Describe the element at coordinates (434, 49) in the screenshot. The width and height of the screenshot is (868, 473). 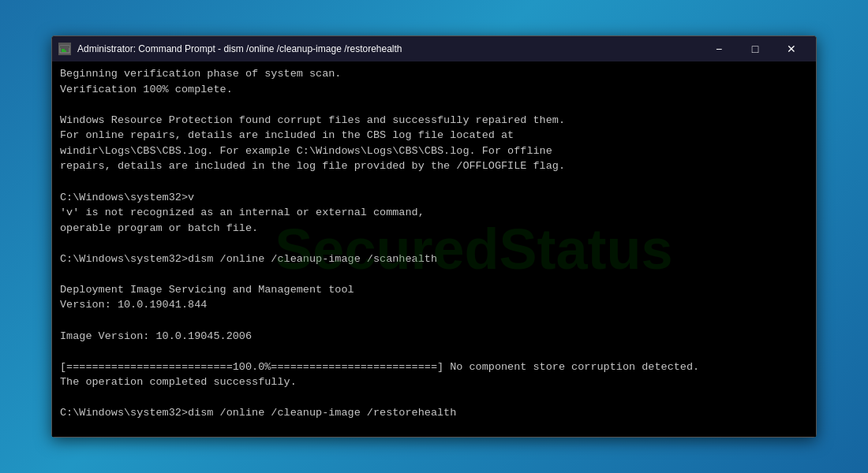
I see `title-bar: Administrator: Command Prompt - dism /on…` at that location.